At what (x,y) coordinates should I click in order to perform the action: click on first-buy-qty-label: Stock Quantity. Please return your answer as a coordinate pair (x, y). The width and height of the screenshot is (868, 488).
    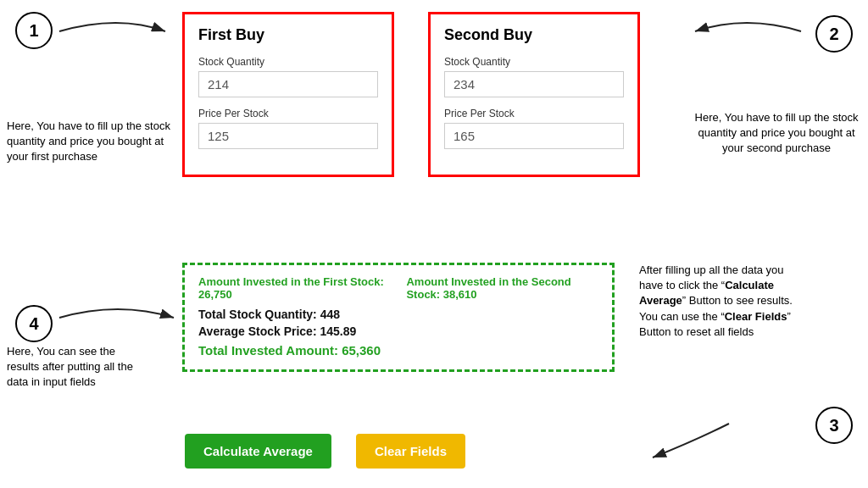
    Looking at the image, I should click on (288, 62).